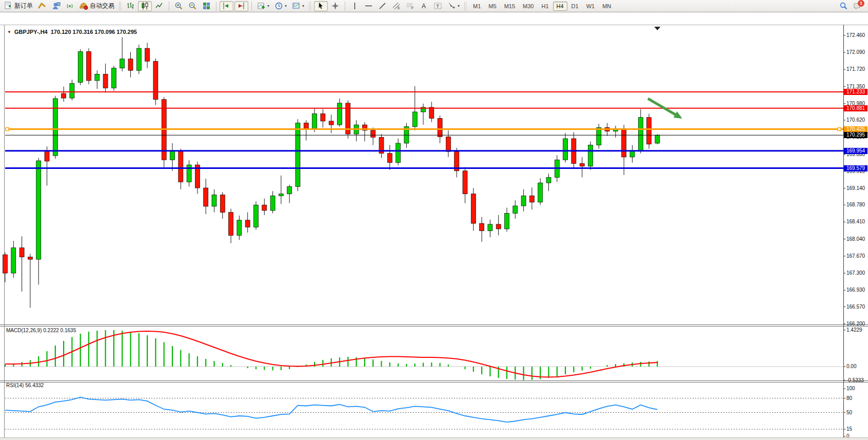  Describe the element at coordinates (227, 6) in the screenshot. I see `autoscroll-button` at that location.